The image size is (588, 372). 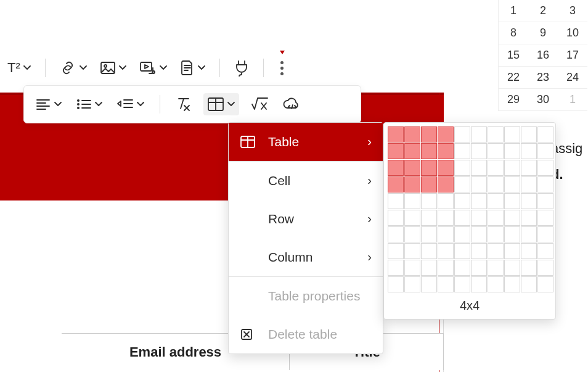 What do you see at coordinates (221, 104) in the screenshot?
I see `table-button` at bounding box center [221, 104].